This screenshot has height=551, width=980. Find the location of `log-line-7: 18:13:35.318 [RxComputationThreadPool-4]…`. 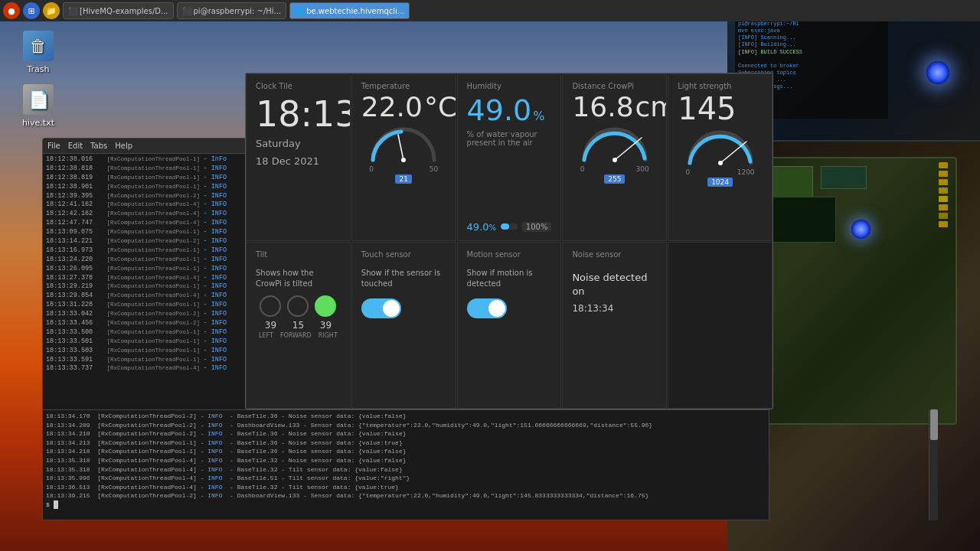

log-line-7: 18:13:35.318 [RxComputationThreadPool-4]… is located at coordinates (406, 470).